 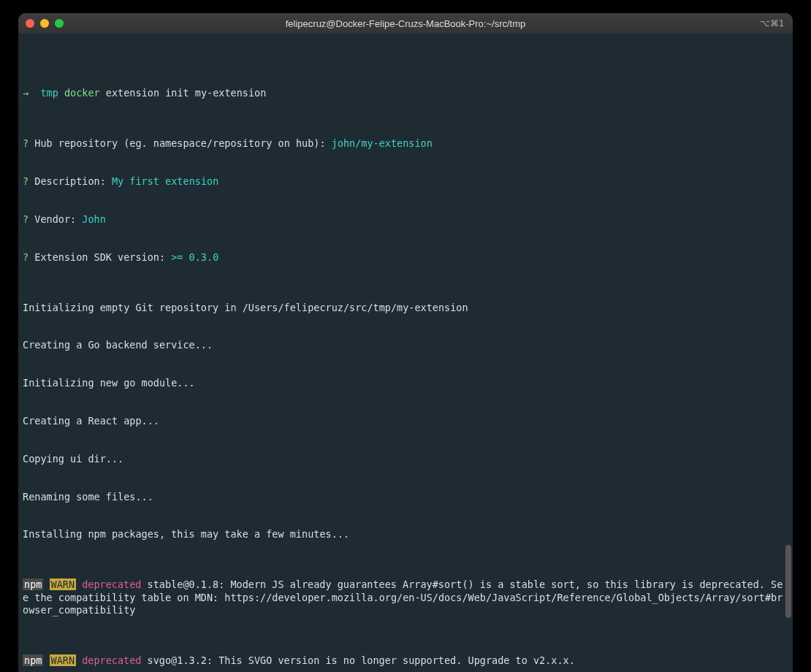 I want to click on output-line: Installing npm packages, this may take a…, so click(x=406, y=535).